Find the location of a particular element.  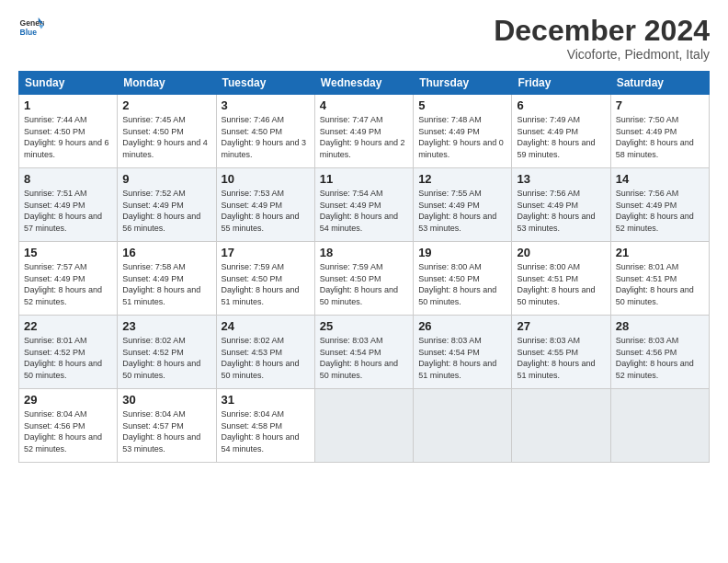

day-number: 28 is located at coordinates (660, 326).